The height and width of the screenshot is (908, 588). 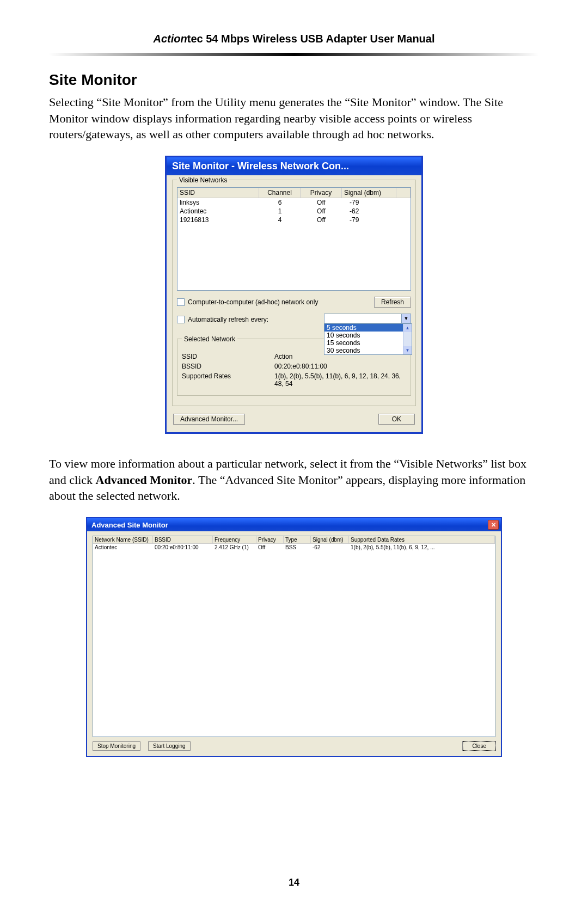 What do you see at coordinates (340, 380) in the screenshot?
I see `sel-rates-value: 1(b), 2(b), 5.5(b), 11(b), 6, 9, 12, 18,…` at bounding box center [340, 380].